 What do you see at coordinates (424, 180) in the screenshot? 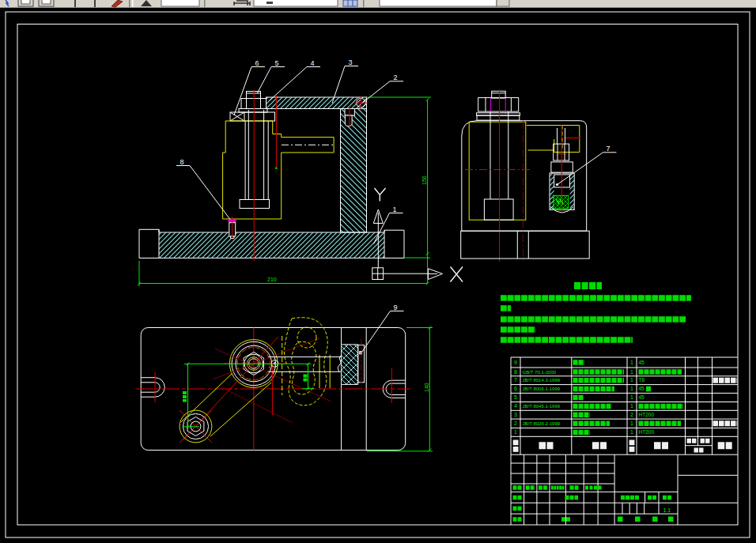
I see `svg-text: 150` at bounding box center [424, 180].